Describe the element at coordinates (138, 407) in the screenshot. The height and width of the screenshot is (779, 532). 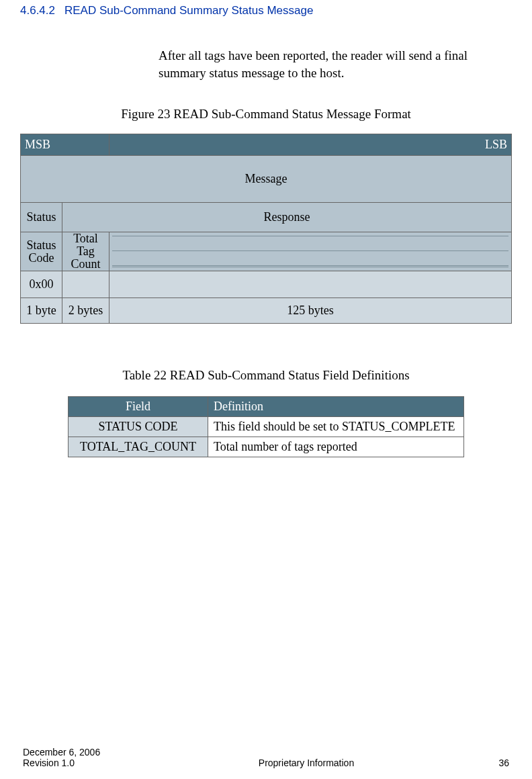
I see `def-th-field: Field` at that location.